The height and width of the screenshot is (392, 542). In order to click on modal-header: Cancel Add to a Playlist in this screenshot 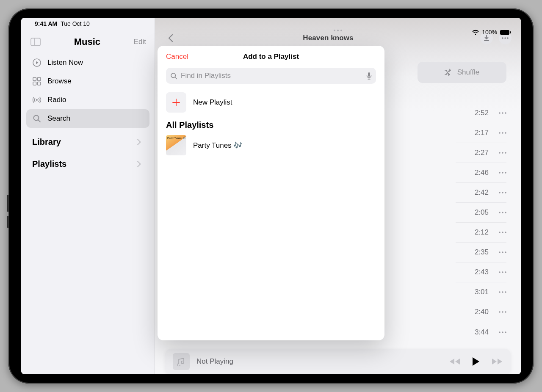, I will do `click(271, 57)`.